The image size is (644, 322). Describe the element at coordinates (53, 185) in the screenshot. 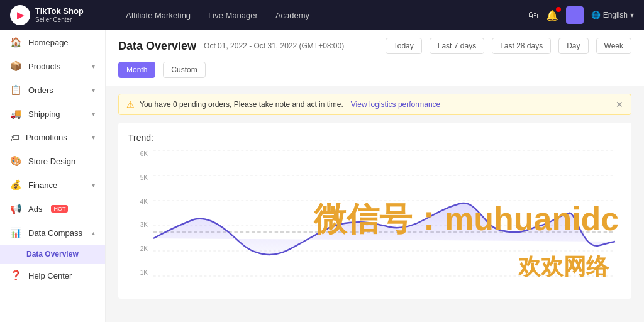

I see `sidebar-item-finance: 💰 Finance ▾` at that location.